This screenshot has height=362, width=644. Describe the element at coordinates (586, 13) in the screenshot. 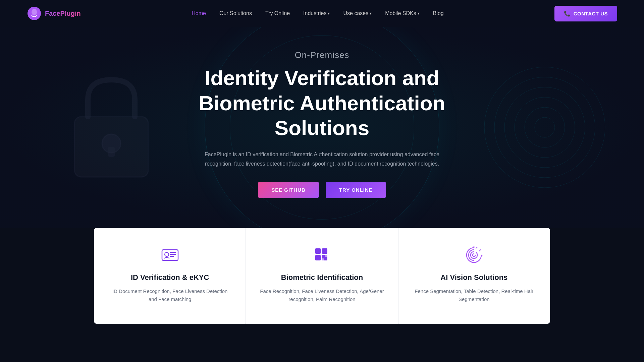

I see `contact-button: 📞 CONTACT US` at that location.